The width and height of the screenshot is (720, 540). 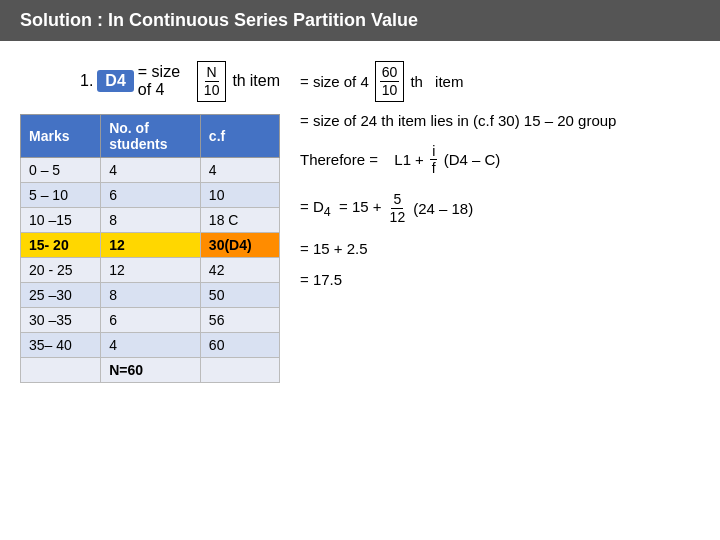 I want to click on step1-eq: = D4 = 15 +, so click(x=341, y=208).